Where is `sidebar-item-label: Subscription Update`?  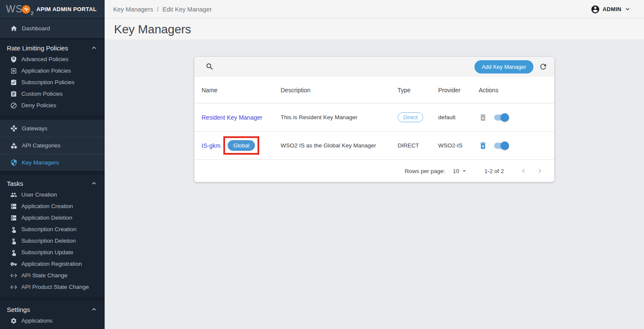 sidebar-item-label: Subscription Update is located at coordinates (47, 252).